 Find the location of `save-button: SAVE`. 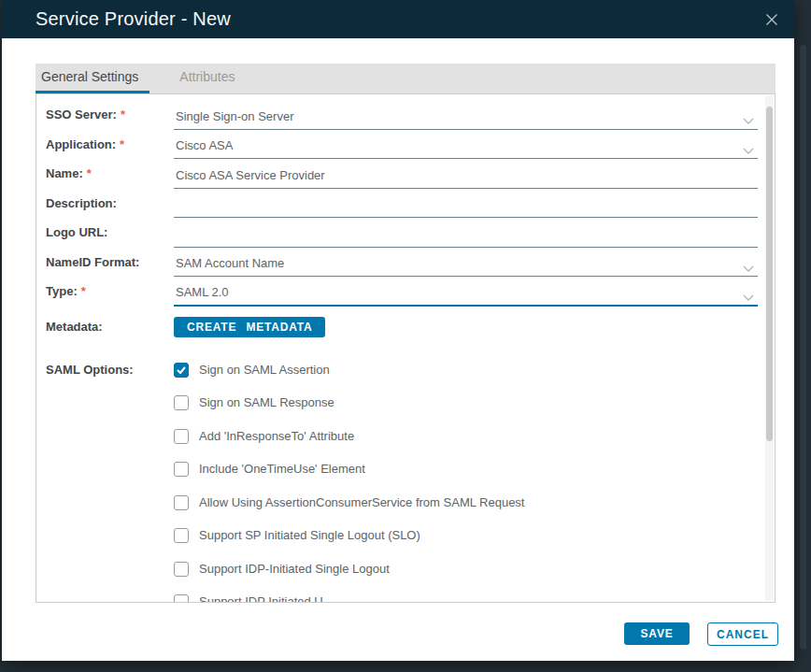

save-button: SAVE is located at coordinates (657, 634).